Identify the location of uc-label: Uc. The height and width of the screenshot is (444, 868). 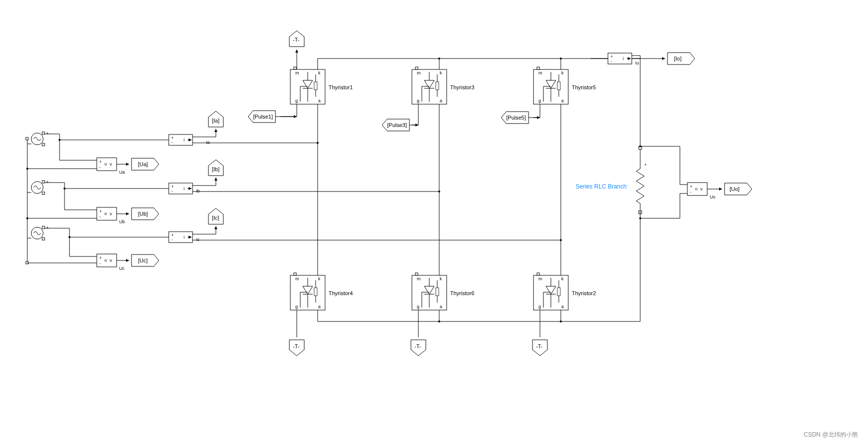
(122, 268).